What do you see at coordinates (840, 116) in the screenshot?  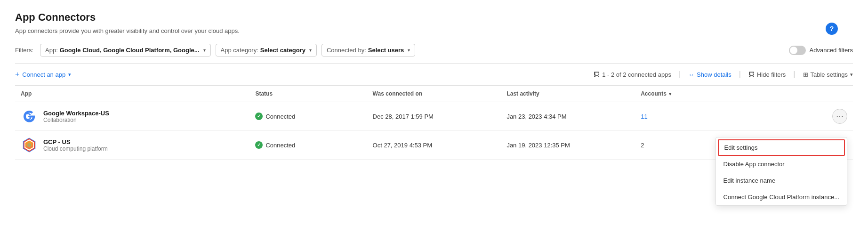 I see `row1-kebab-button: ⋯` at bounding box center [840, 116].